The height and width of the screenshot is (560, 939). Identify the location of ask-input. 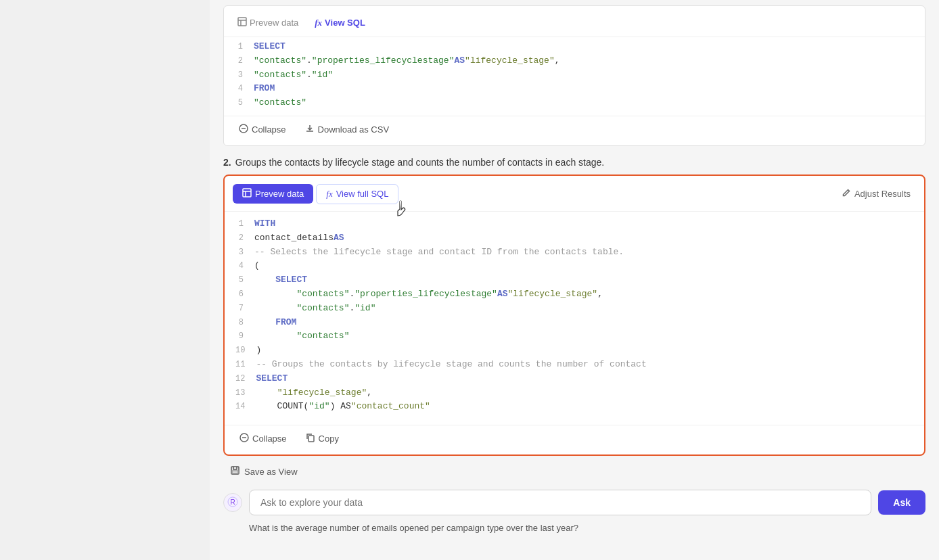
(560, 503).